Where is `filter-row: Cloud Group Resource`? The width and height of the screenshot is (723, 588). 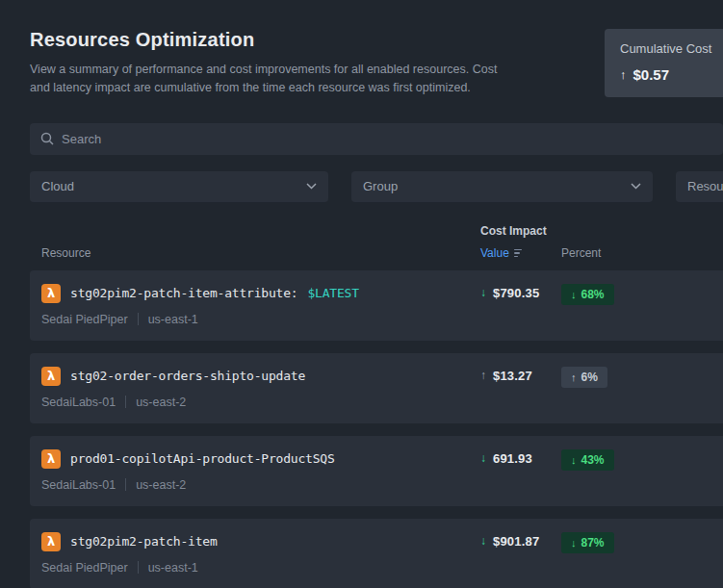 filter-row: Cloud Group Resource is located at coordinates (376, 187).